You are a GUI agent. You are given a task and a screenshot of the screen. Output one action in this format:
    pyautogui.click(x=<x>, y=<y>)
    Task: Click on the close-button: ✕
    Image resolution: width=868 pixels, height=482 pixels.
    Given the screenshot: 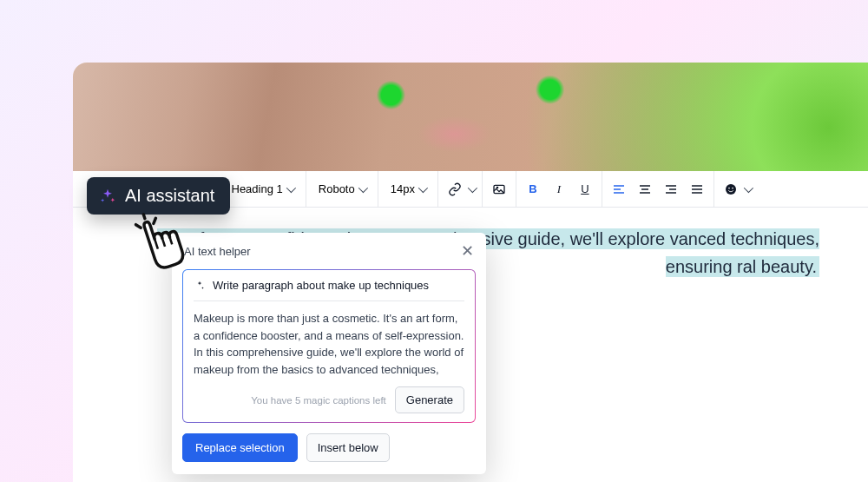 What is the action you would take?
    pyautogui.click(x=467, y=251)
    